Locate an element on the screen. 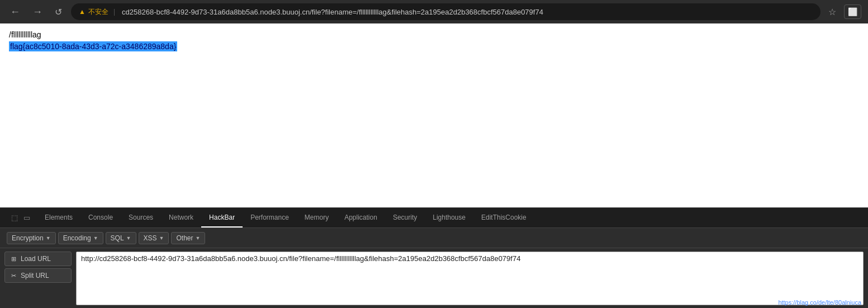 The height and width of the screenshot is (308, 868). encryption-chevron-icon: ▼ is located at coordinates (48, 238).